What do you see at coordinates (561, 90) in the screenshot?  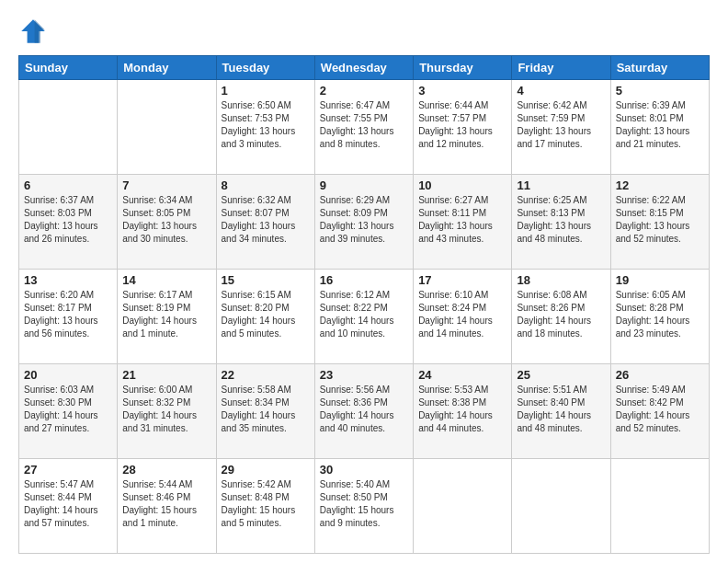 I see `day-number: 4` at bounding box center [561, 90].